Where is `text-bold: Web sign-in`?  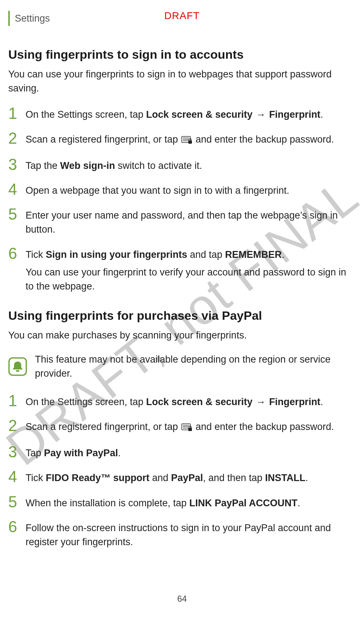
text-bold: Web sign-in is located at coordinates (88, 166).